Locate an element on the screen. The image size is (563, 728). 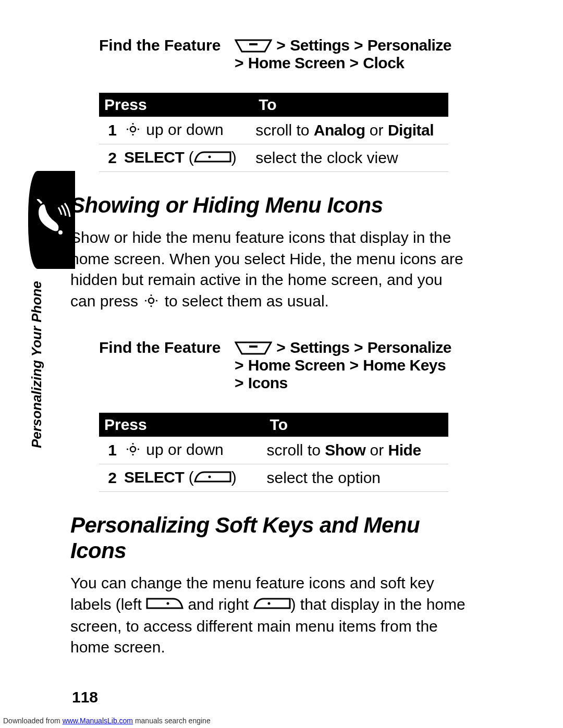
table-row: 2 SELECT ( ) select the clock view is located at coordinates (274, 158).